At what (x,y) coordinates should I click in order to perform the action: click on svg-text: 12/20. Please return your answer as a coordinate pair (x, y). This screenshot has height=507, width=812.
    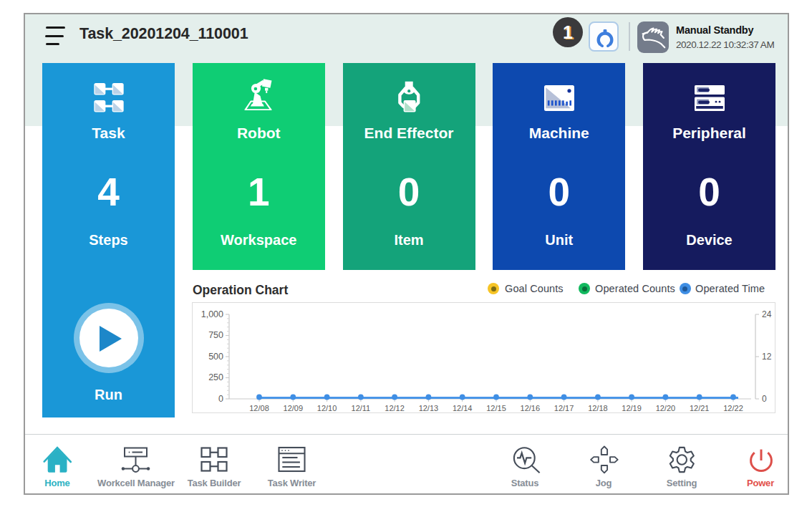
    Looking at the image, I should click on (666, 408).